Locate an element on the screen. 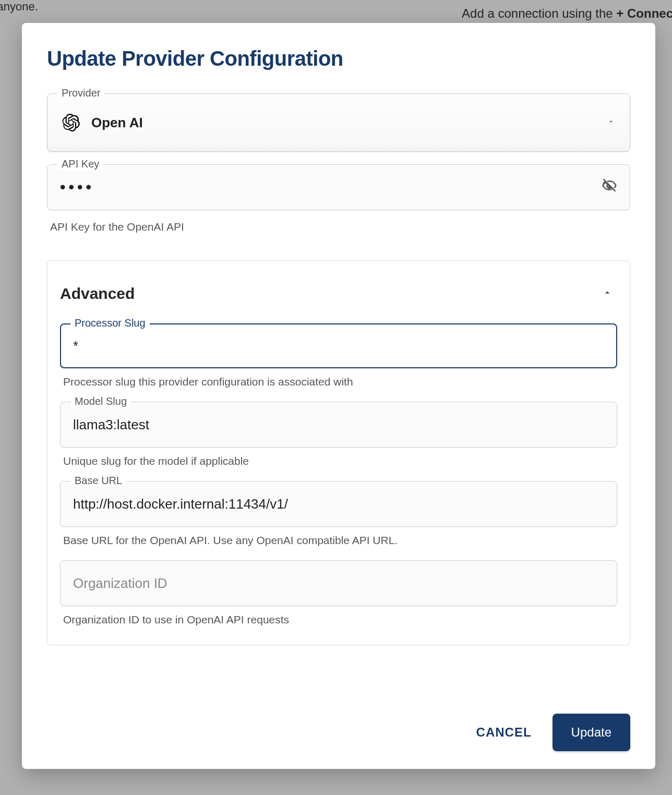  organization-id-field is located at coordinates (339, 583).